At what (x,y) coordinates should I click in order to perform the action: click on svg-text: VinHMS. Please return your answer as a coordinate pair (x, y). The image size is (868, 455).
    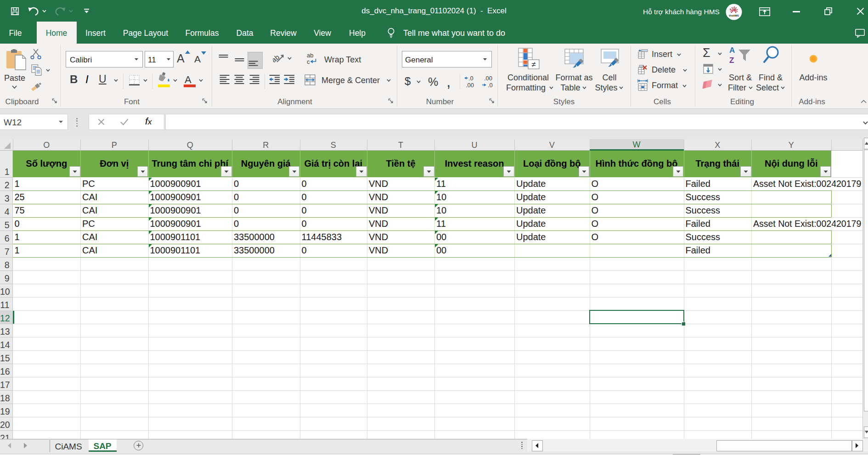
    Looking at the image, I should click on (734, 16).